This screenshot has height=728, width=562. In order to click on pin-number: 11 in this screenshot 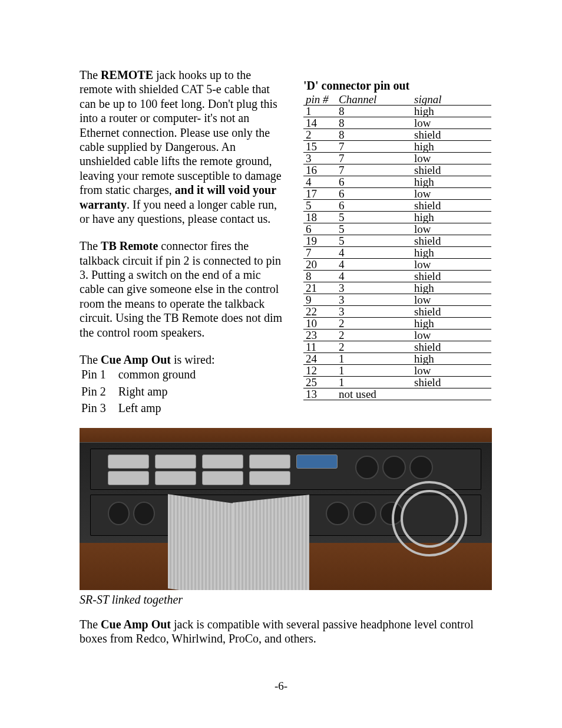, I will do `click(320, 347)`.